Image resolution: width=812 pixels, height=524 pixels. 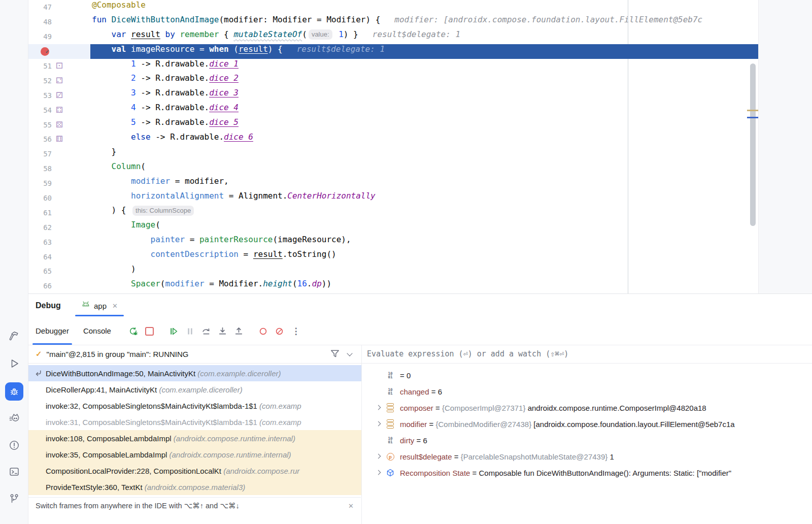 What do you see at coordinates (14, 336) in the screenshot?
I see `tool-button-build` at bounding box center [14, 336].